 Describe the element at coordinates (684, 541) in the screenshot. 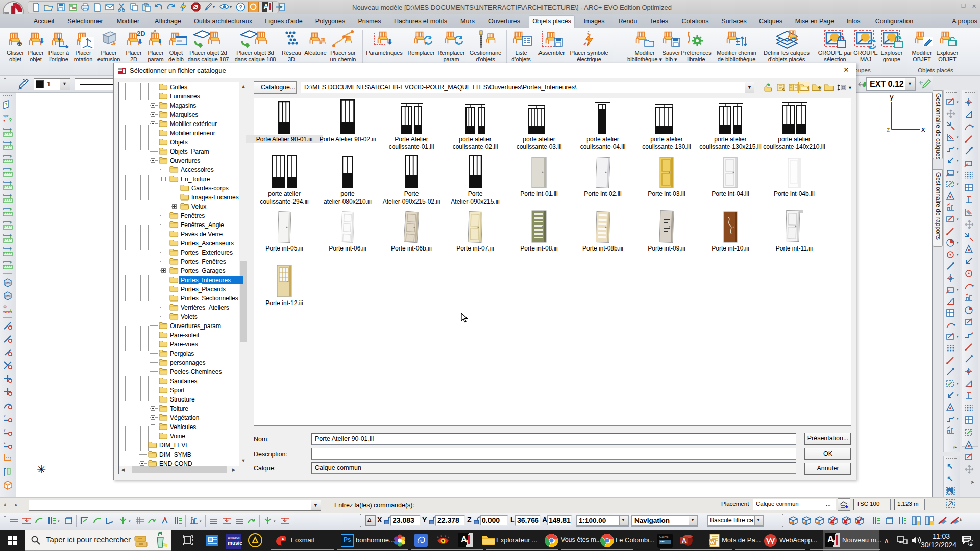

I see `svg-text: A` at that location.